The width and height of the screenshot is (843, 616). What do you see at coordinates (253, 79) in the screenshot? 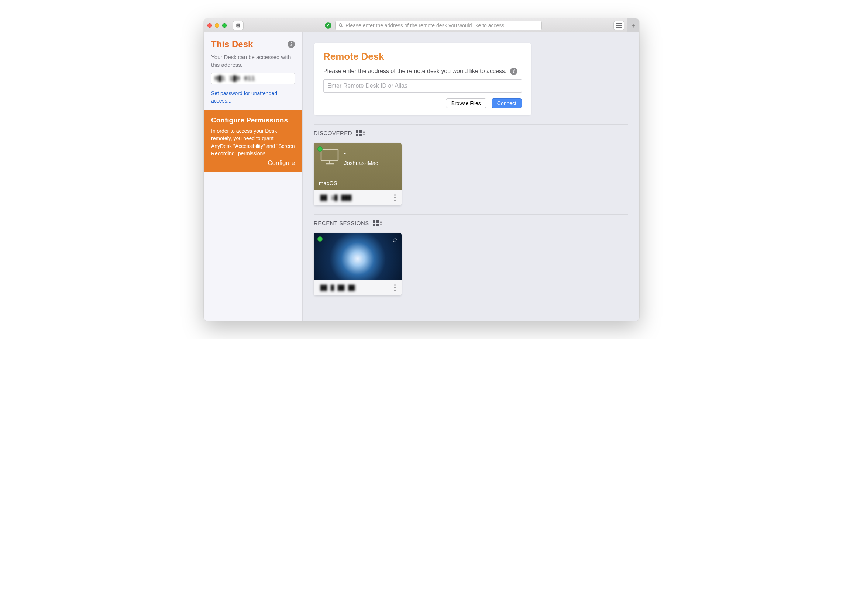
I see `this-desk-address-field: 0█1 1█0 011` at bounding box center [253, 79].